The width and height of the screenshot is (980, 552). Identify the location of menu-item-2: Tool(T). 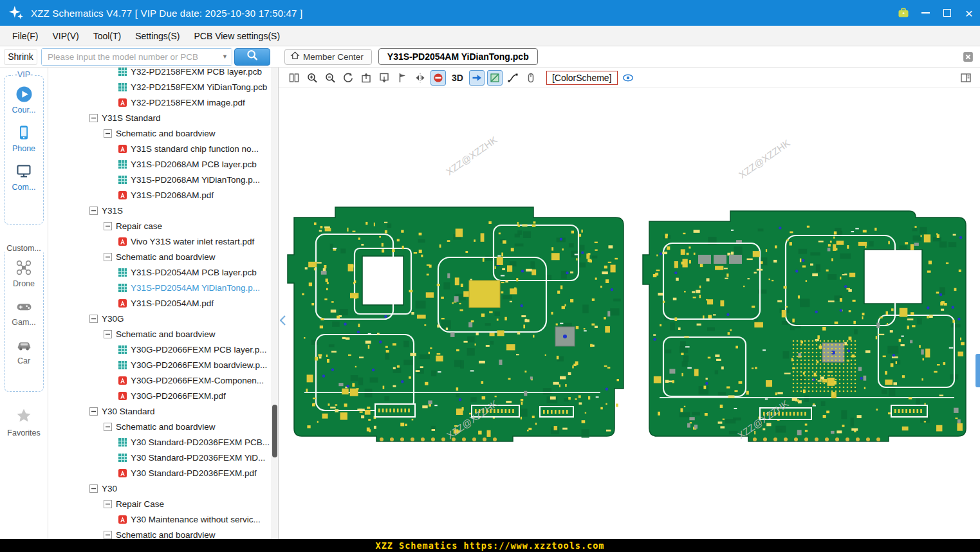
(107, 36).